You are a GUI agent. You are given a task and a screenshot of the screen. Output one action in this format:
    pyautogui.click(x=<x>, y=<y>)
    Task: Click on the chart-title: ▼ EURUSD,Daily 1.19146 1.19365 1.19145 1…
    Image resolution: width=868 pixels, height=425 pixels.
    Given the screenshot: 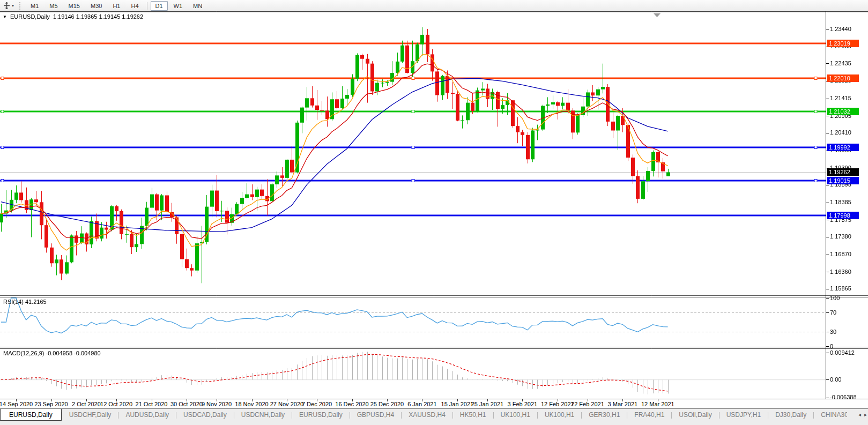 What is the action you would take?
    pyautogui.click(x=73, y=17)
    